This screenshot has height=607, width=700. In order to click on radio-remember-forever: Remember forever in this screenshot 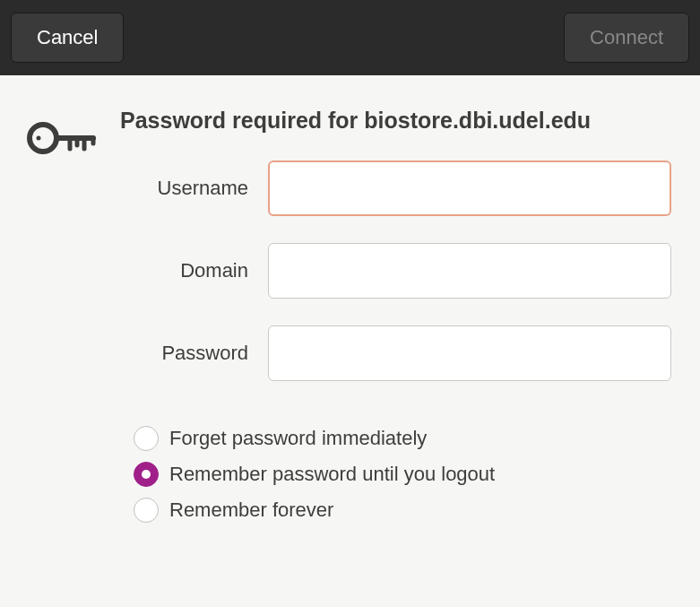, I will do `click(406, 510)`.